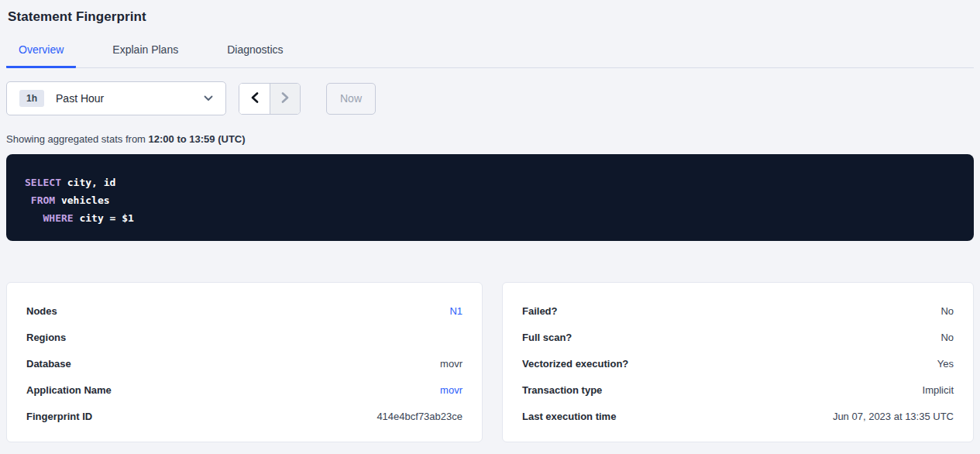 This screenshot has width=980, height=454. Describe the element at coordinates (245, 390) in the screenshot. I see `table-row: Application Namemovr` at that location.